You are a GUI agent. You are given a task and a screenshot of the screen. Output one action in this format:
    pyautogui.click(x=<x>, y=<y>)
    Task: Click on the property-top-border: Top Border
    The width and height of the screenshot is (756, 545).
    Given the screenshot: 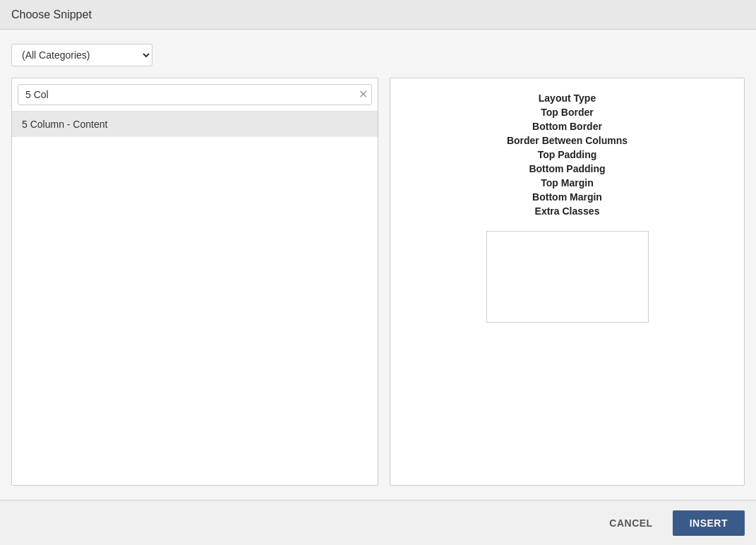 What is the action you would take?
    pyautogui.click(x=567, y=112)
    